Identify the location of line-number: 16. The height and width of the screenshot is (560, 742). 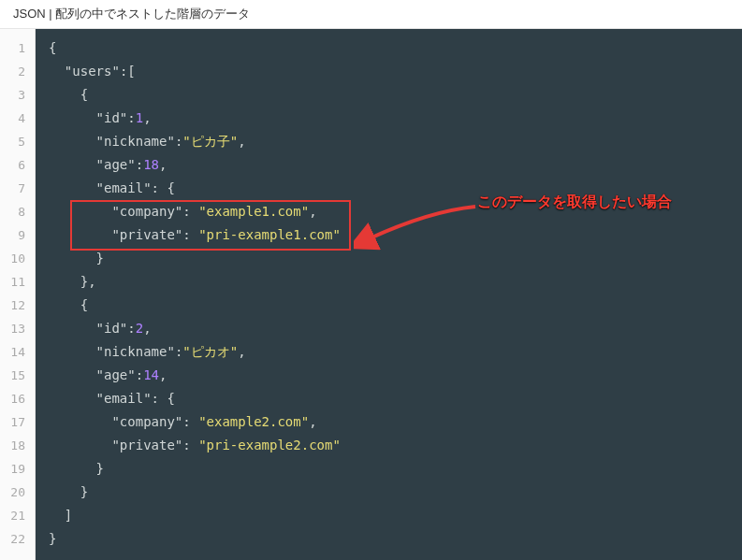
(17, 398).